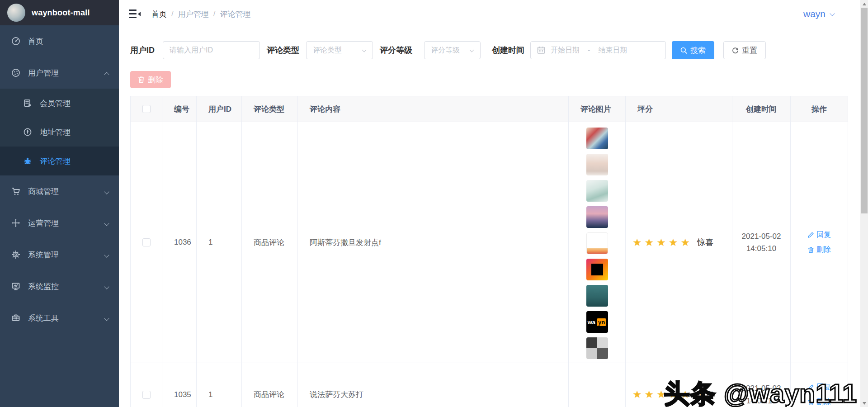 The image size is (868, 407). Describe the element at coordinates (597, 270) in the screenshot. I see `logo-black-square` at that location.